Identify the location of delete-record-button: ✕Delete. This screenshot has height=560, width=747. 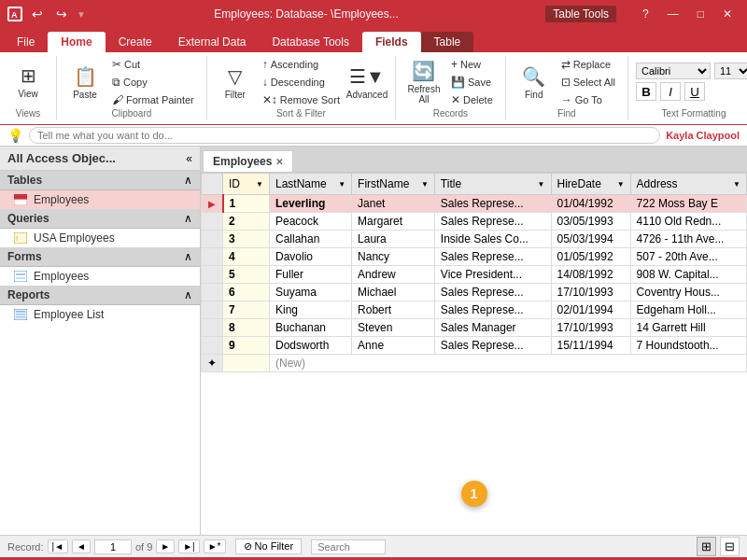
(472, 100).